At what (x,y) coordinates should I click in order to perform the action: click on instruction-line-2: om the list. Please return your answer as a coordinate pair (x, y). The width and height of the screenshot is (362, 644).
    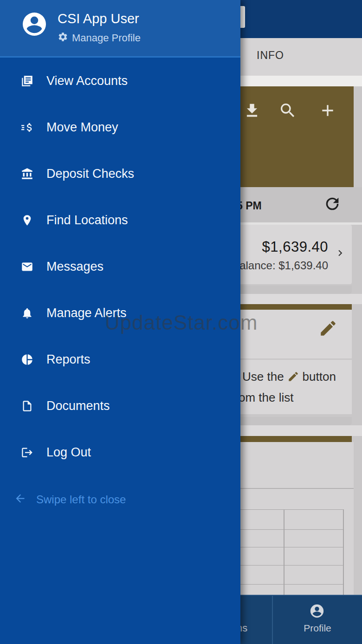
    Looking at the image, I should click on (266, 397).